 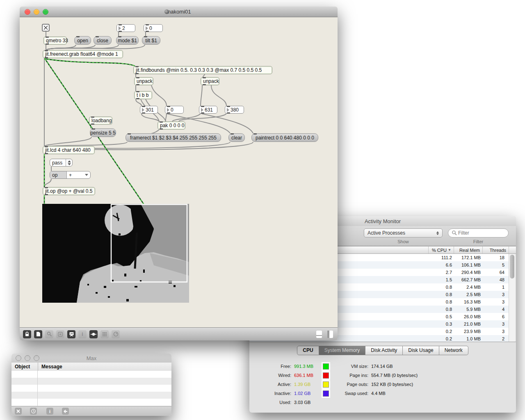 I want to click on column-header-realmem: Real Mem, so click(x=468, y=250).